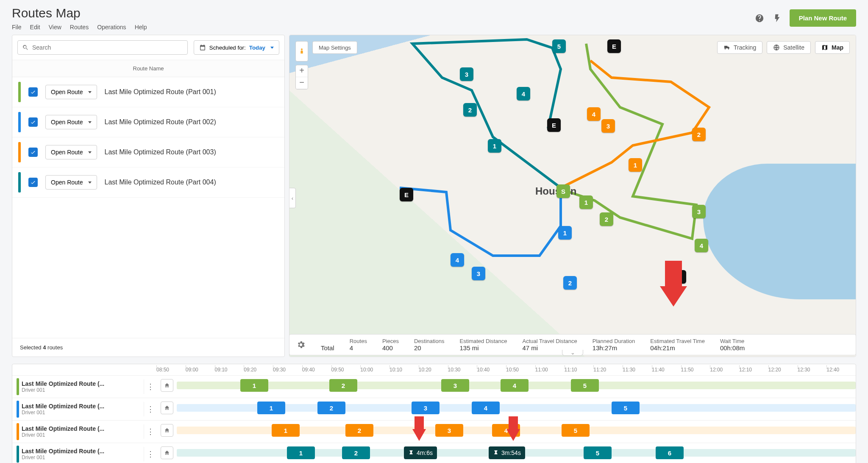 The image size is (868, 463). Describe the element at coordinates (302, 51) in the screenshot. I see `streetview-icon` at that location.